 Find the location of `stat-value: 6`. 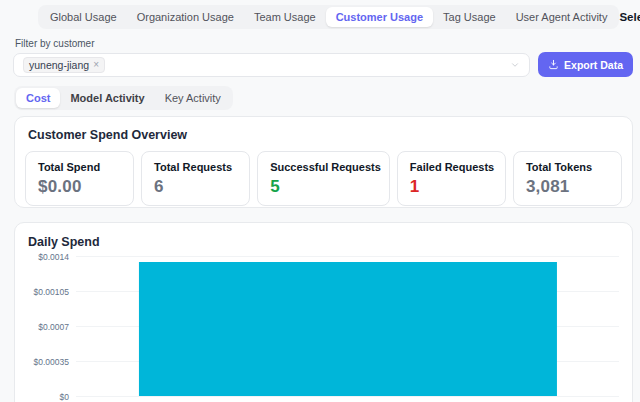

stat-value: 6 is located at coordinates (198, 187).